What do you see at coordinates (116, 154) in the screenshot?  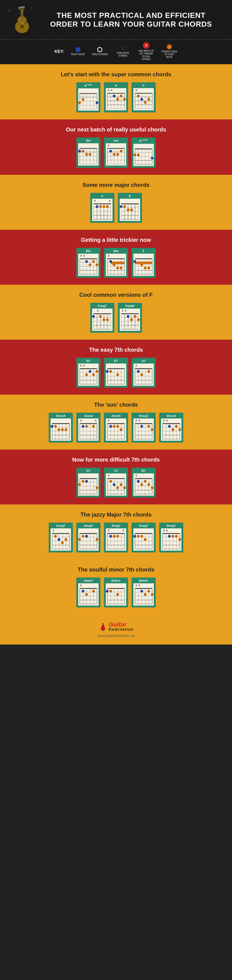 I see `chord-diagram-am: X` at bounding box center [116, 154].